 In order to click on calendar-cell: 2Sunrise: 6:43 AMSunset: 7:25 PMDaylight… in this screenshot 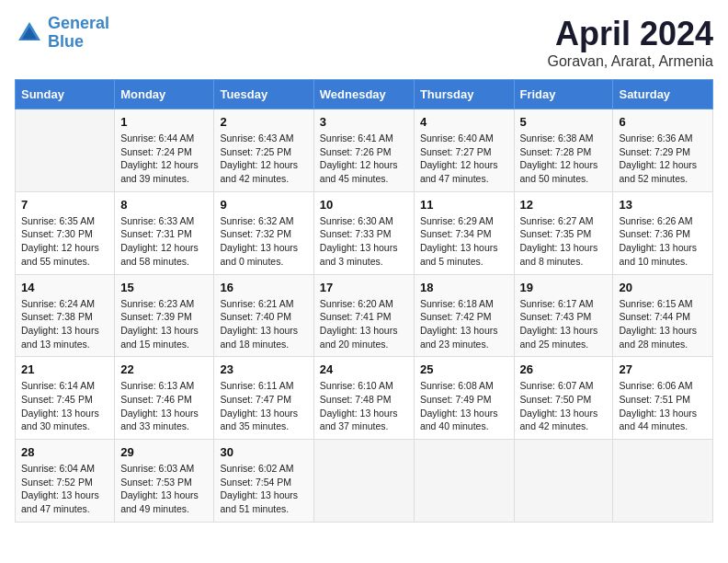, I will do `click(264, 151)`.